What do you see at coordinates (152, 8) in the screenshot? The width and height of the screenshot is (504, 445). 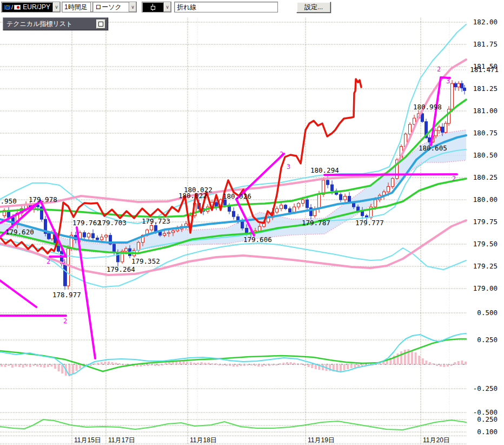 I see `candle-icon` at bounding box center [152, 8].